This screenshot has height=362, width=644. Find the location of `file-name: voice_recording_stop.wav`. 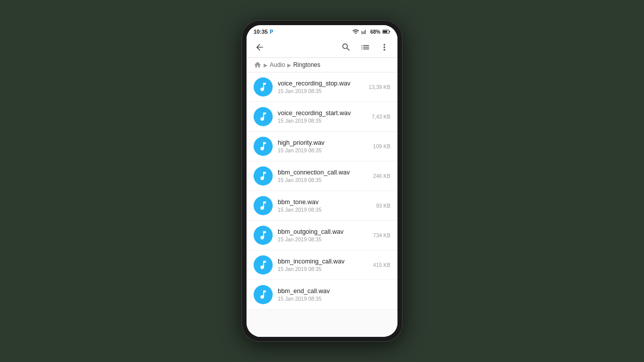

file-name: voice_recording_stop.wav is located at coordinates (321, 83).